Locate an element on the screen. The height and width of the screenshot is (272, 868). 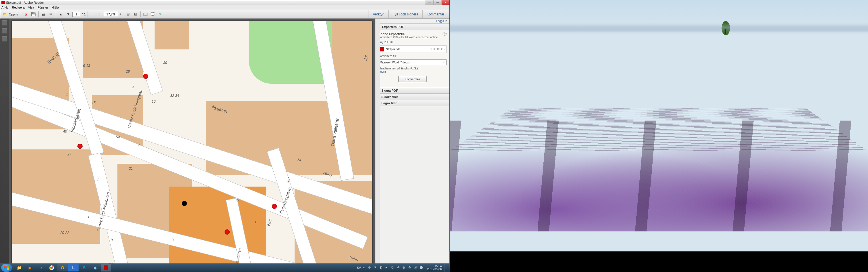
pdf-icon is located at coordinates (3, 3).